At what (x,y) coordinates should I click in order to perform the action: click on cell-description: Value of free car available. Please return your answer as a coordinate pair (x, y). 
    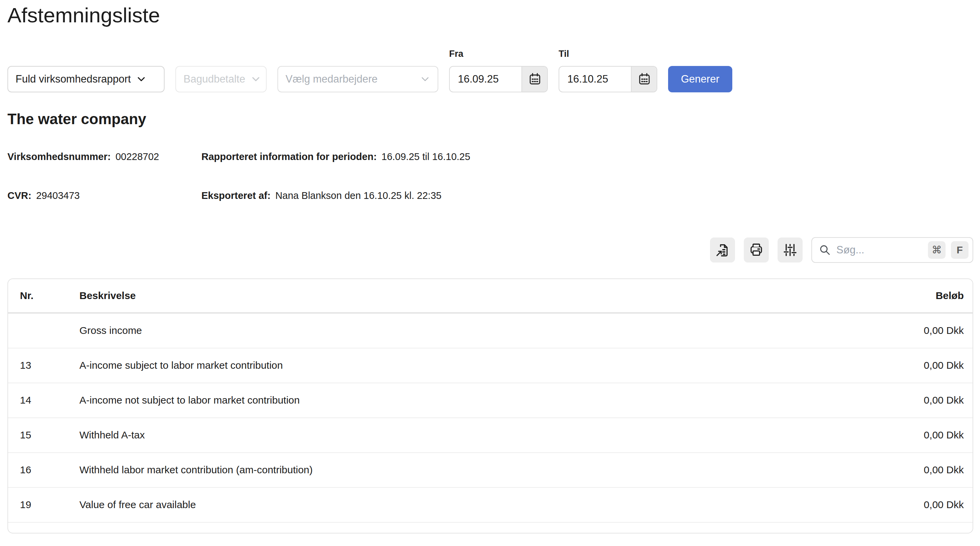
    Looking at the image, I should click on (502, 505).